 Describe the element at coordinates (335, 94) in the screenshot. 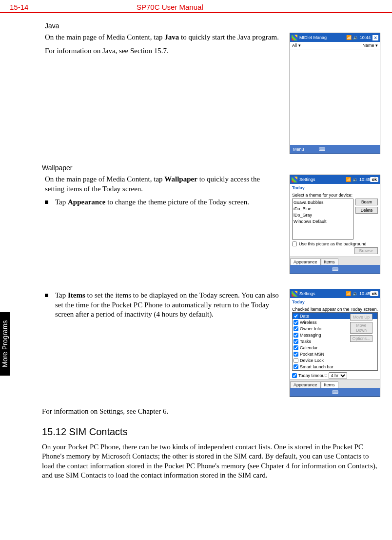

I see `java-screenshot: MIDlet Manag 📶 🔉 10:44 × All ▾ Name ▾ Me…` at that location.